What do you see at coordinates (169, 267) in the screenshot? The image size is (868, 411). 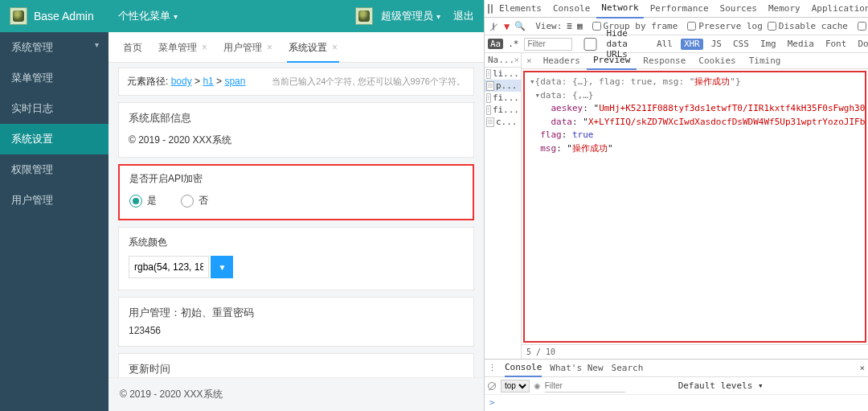 I see `color-input` at bounding box center [169, 267].